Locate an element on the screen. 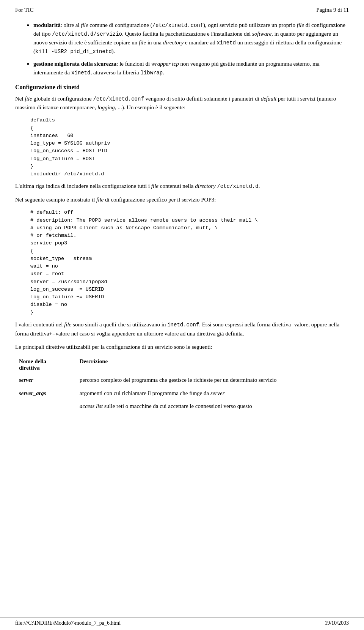  gestione-wrapper: wrapper tcp is located at coordinates (165, 64).